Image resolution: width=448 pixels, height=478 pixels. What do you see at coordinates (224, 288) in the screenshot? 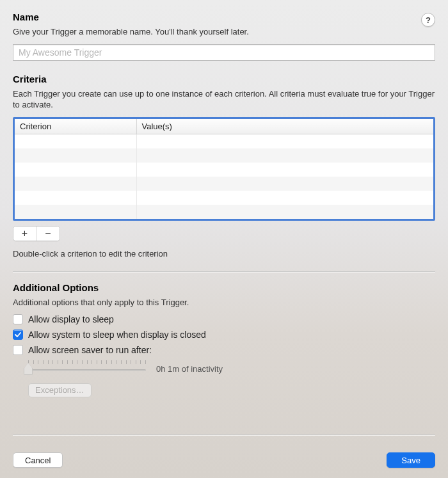
I see `options-title: Additional Options` at bounding box center [224, 288].